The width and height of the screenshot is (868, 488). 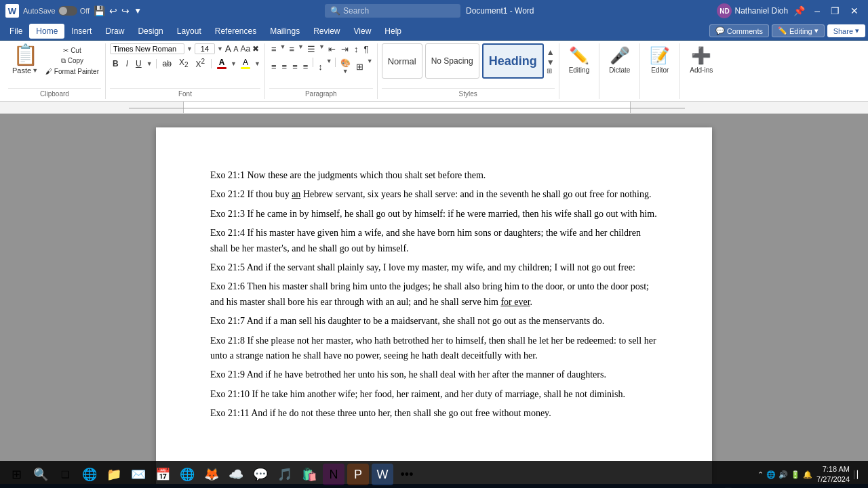 What do you see at coordinates (295, 66) in the screenshot?
I see `align-right-button: ≡` at bounding box center [295, 66].